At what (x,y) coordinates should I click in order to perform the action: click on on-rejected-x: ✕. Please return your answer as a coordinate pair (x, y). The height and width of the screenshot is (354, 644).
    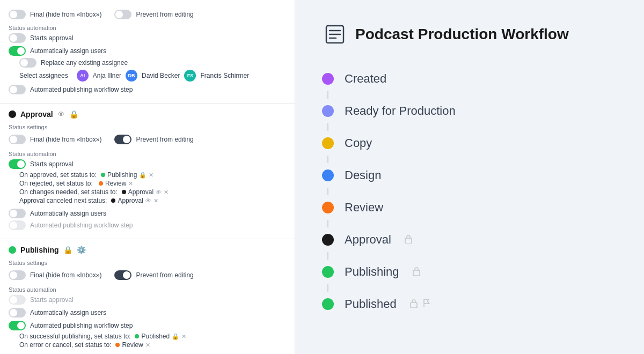
    Looking at the image, I should click on (131, 183).